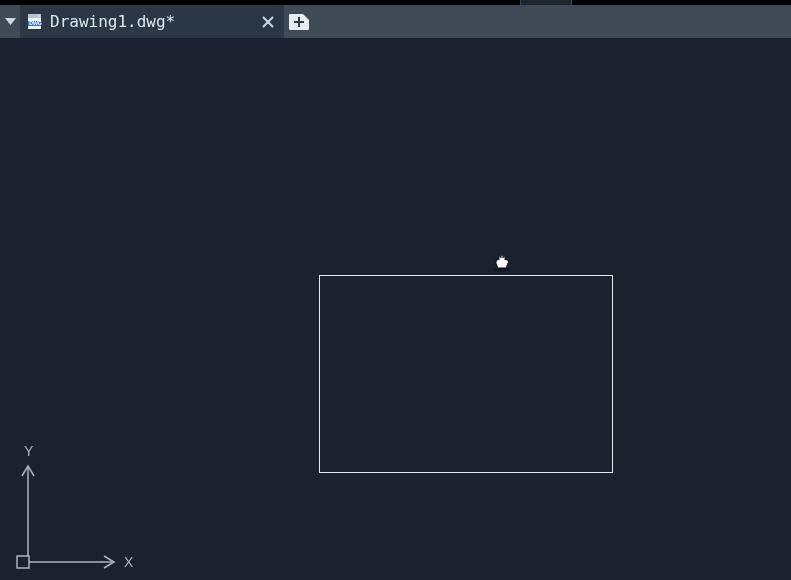 This screenshot has height=580, width=791. Describe the element at coordinates (268, 22) in the screenshot. I see `close-icon` at that location.